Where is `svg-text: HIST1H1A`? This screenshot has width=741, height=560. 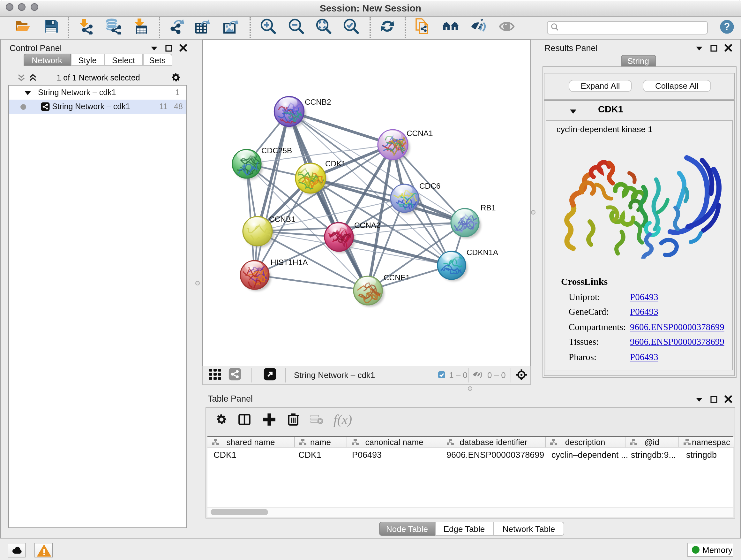 svg-text: HIST1H1A is located at coordinates (289, 262).